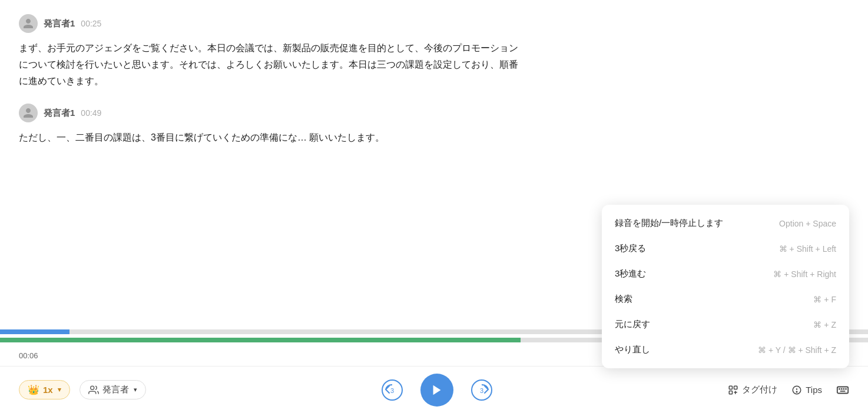 Image resolution: width=868 pixels, height=413 pixels. What do you see at coordinates (437, 390) in the screenshot?
I see `play-button` at bounding box center [437, 390].